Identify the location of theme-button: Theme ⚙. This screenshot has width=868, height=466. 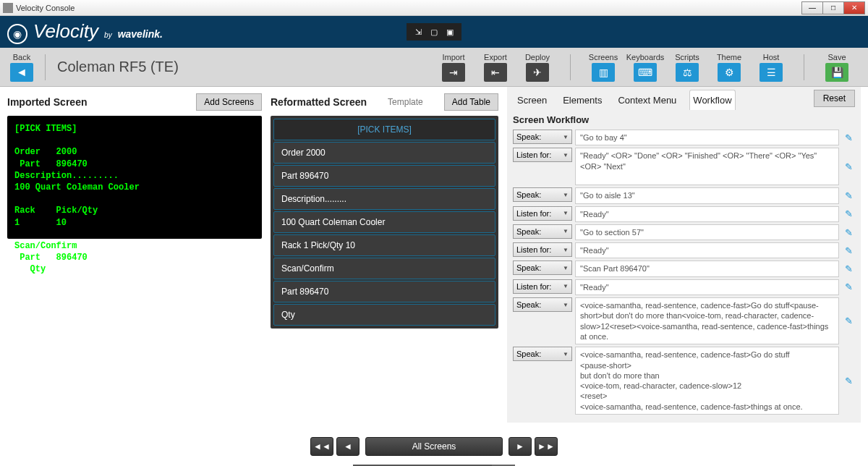
(729, 67).